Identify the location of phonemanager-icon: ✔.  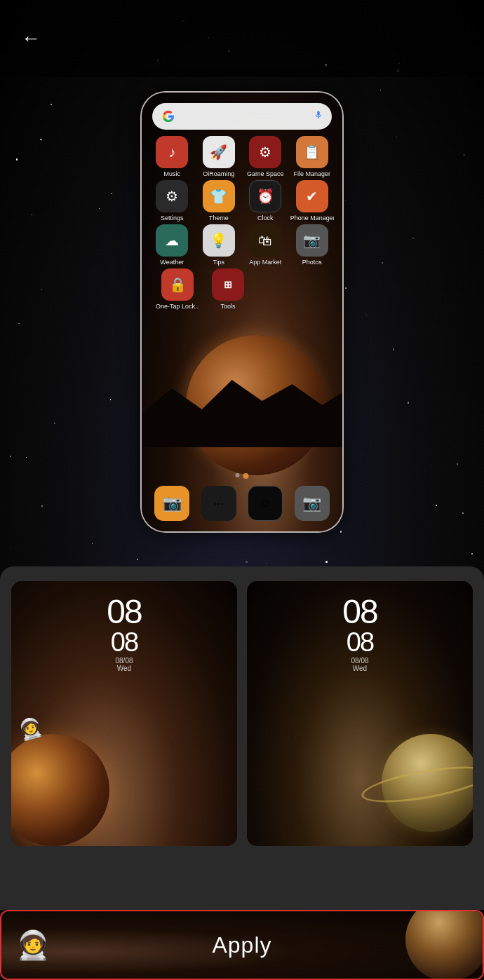
(312, 196).